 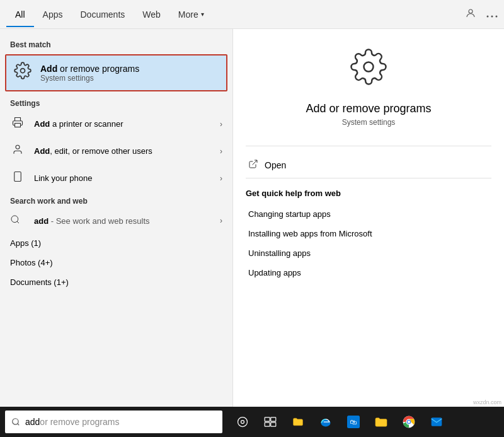 What do you see at coordinates (270, 422) in the screenshot?
I see `task-view-button` at bounding box center [270, 422].